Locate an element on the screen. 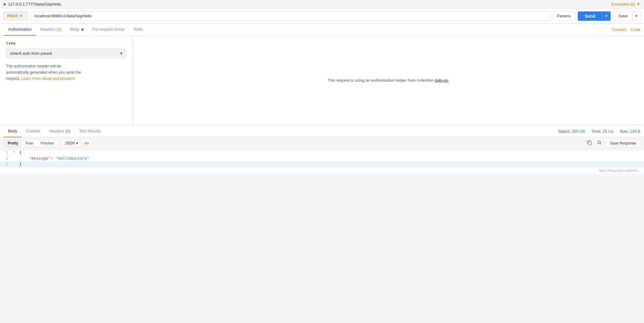 The width and height of the screenshot is (644, 323). line-number-2: 2 is located at coordinates (6, 158).